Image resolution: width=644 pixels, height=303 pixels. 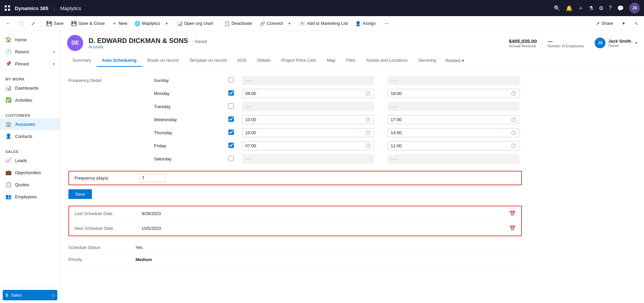 I want to click on friday-start-clock-icon: 🕐, so click(x=368, y=146).